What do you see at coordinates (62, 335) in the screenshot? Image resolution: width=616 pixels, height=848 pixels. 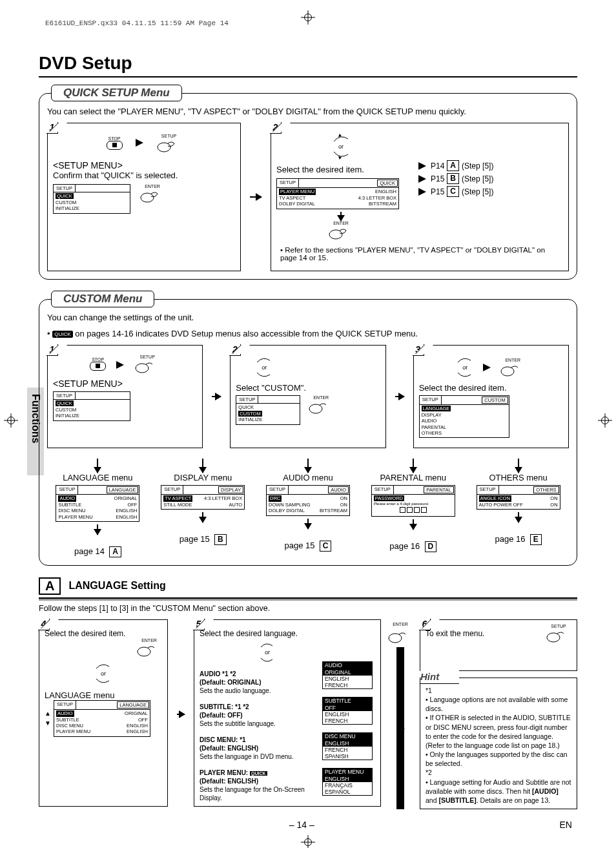 I see `quick-badge: QUICK` at bounding box center [62, 335].